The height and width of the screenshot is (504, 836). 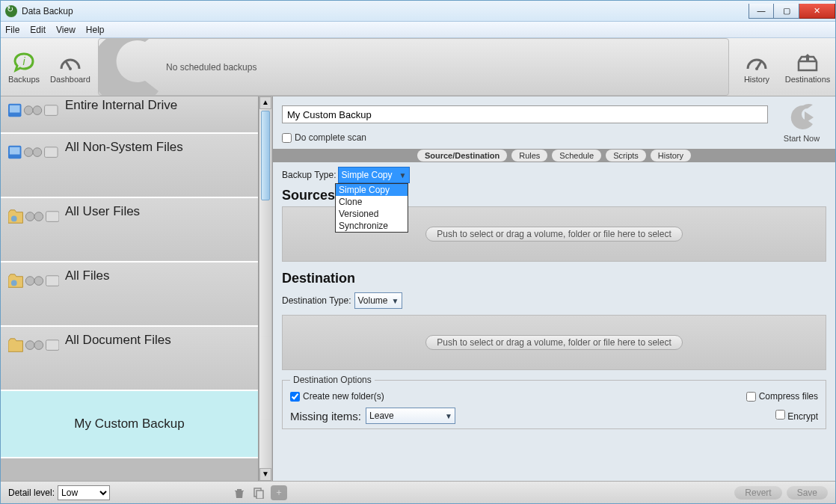 I want to click on destinations-label: Destinations, so click(x=808, y=79).